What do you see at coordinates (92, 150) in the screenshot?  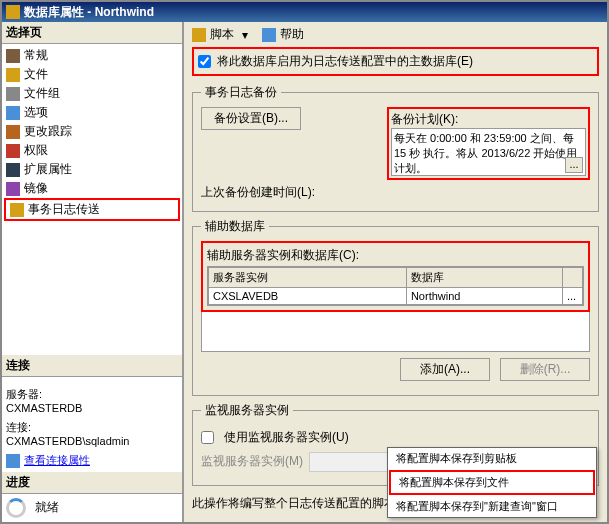 I see `nav-permissions: 权限` at bounding box center [92, 150].